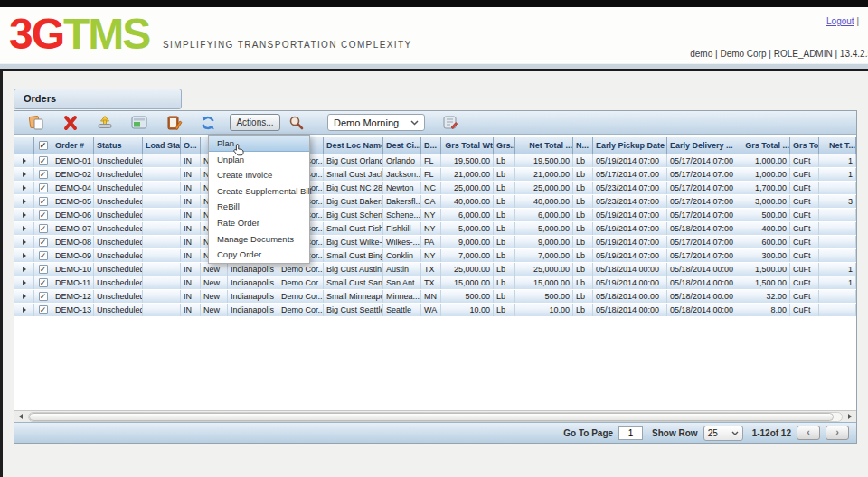 The image size is (868, 477). Describe the element at coordinates (431, 188) in the screenshot. I see `cell: NC` at that location.